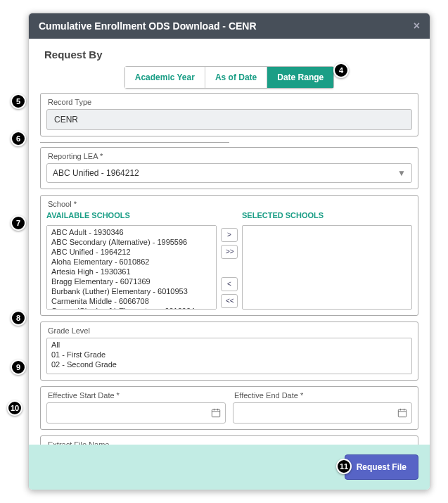 This screenshot has width=448, height=503. What do you see at coordinates (229, 355) in the screenshot?
I see `list-item: 01 - First Grade` at bounding box center [229, 355].